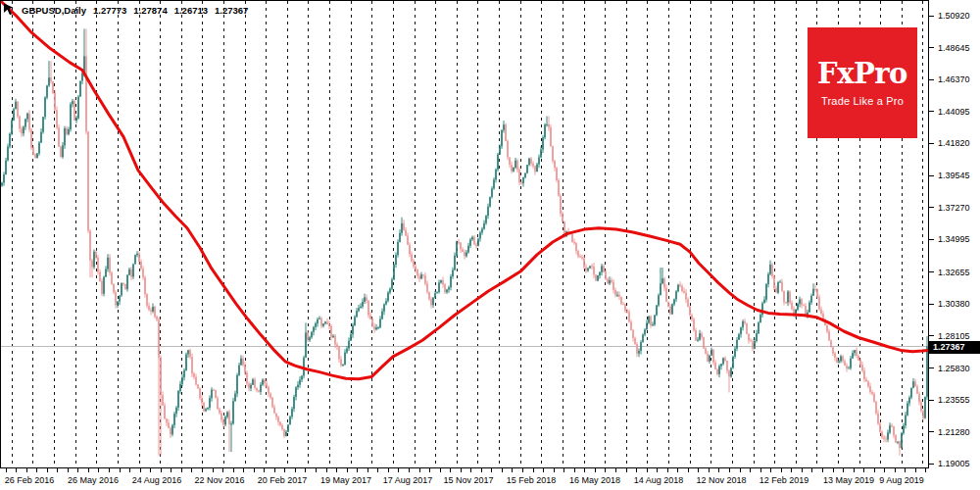  What do you see at coordinates (955, 304) in the screenshot?
I see `price-axis-label: 1.30380` at bounding box center [955, 304].